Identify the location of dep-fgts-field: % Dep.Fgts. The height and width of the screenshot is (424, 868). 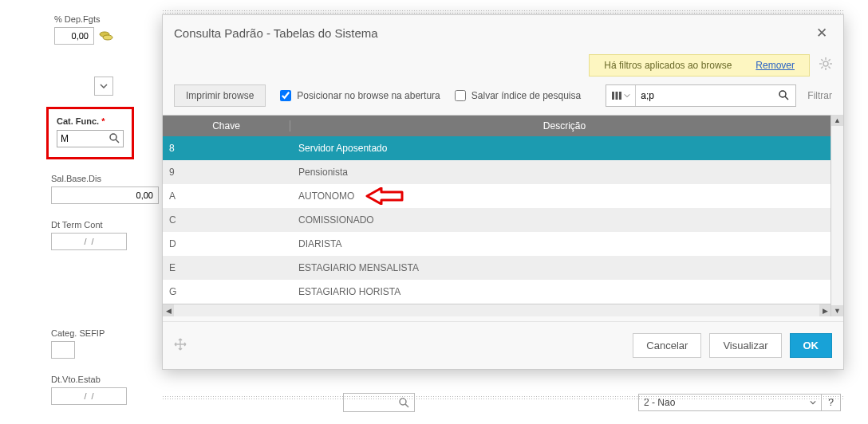
(104, 29).